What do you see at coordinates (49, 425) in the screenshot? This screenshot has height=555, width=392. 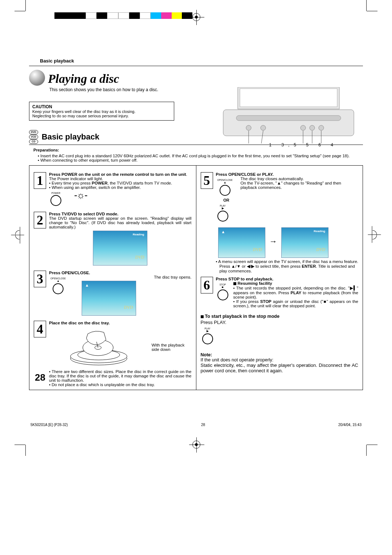 I see `footer-left: 5K50201A [E] (P28-32)` at bounding box center [49, 425].